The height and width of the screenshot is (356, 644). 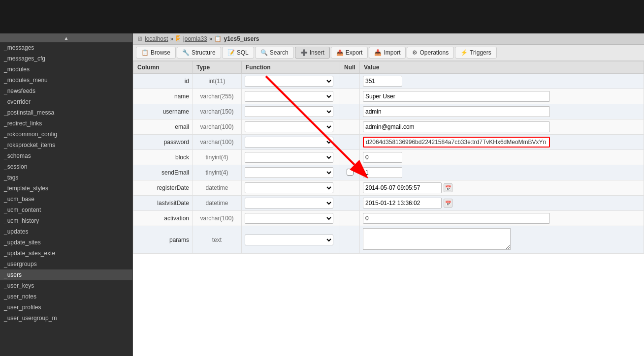 I want to click on table-row: name varchar(255), so click(x=389, y=96).